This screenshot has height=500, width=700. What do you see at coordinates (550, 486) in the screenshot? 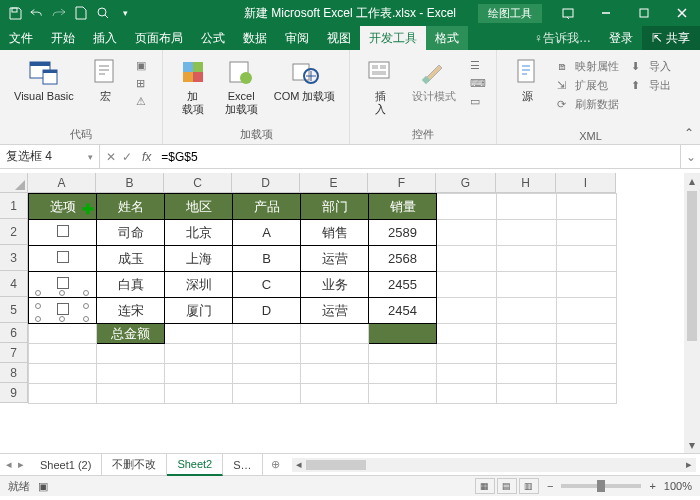
I see `zoom-out-button: −` at bounding box center [550, 486].